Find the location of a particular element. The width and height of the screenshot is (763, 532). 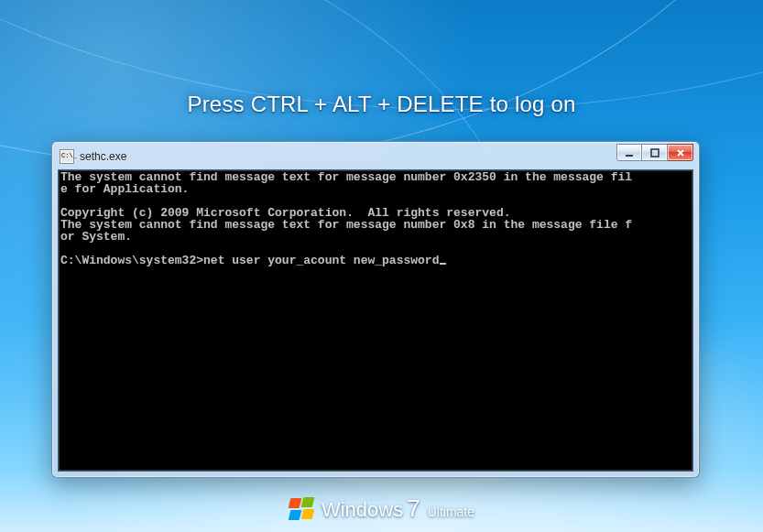

window-controls is located at coordinates (655, 152).